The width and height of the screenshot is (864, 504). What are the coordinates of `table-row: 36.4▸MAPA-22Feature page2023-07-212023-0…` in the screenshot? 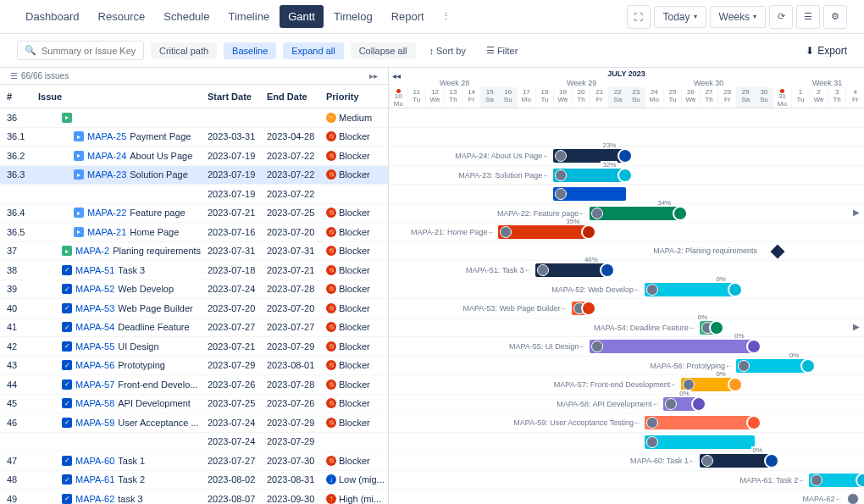 It's located at (194, 213).